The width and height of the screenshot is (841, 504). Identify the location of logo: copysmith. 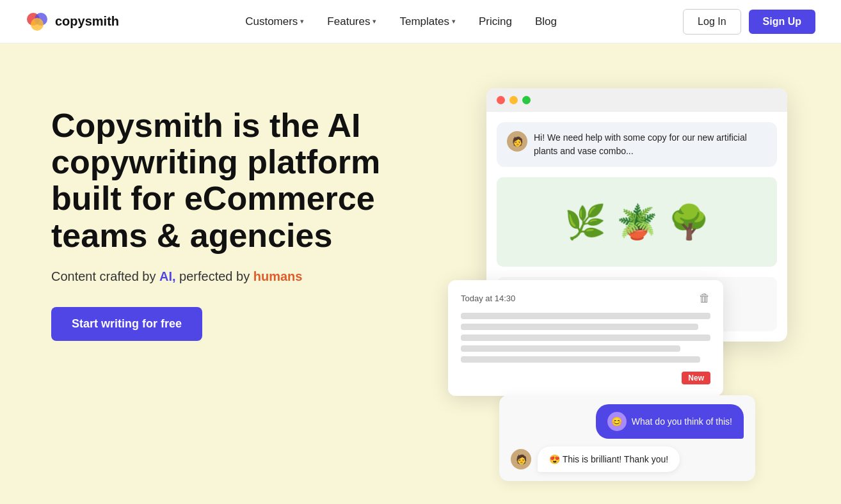
(72, 22).